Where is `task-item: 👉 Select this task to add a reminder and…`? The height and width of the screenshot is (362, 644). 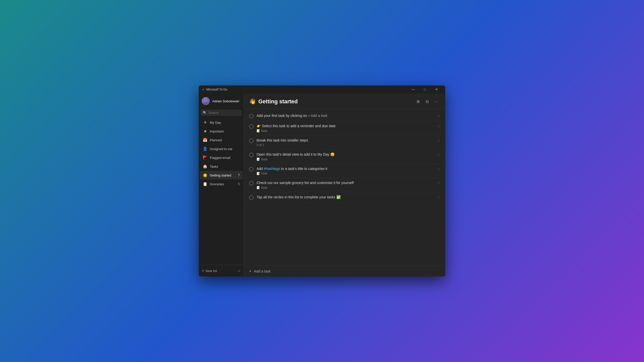
task-item: 👉 Select this task to add a reminder and… is located at coordinates (345, 128).